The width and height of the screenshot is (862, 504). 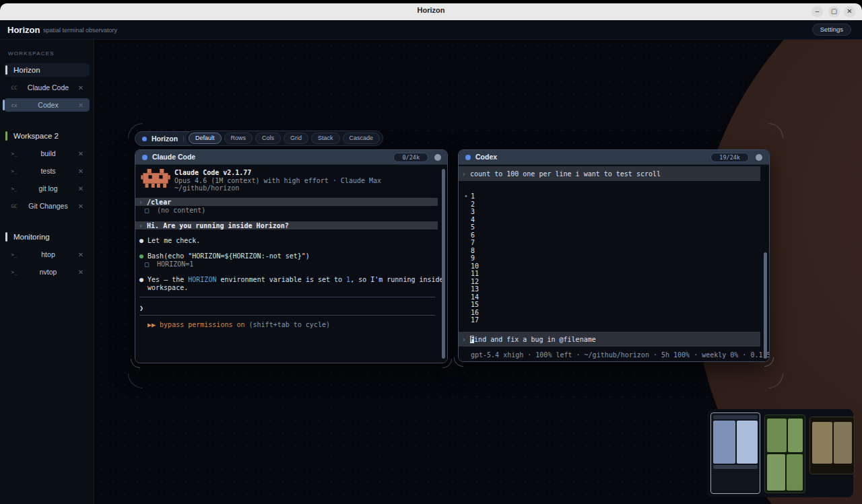 I want to click on workspace-group-workspace-2: Workspace 2, so click(x=47, y=136).